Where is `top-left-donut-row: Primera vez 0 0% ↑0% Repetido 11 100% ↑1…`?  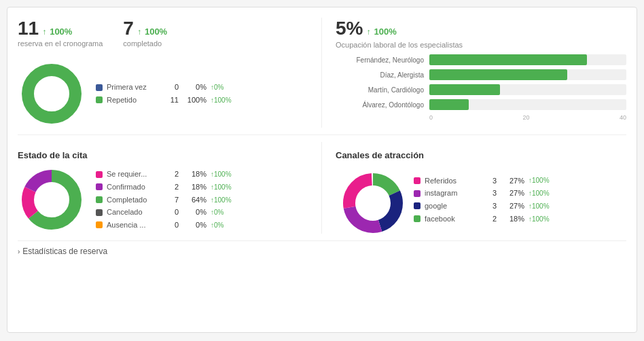
top-left-donut-row: Primera vez 0 0% ↑0% Repetido 11 100% ↑1… is located at coordinates (164, 94).